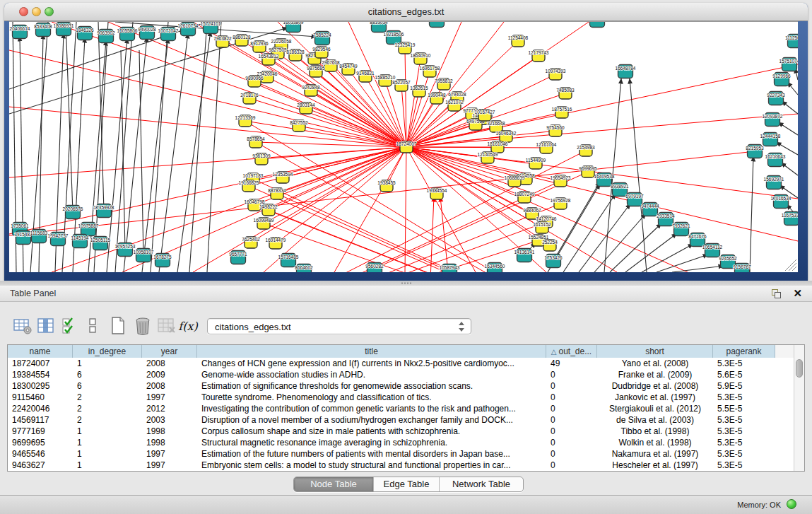  What do you see at coordinates (40, 397) in the screenshot?
I see `table-cell: 9115460` at bounding box center [40, 397].